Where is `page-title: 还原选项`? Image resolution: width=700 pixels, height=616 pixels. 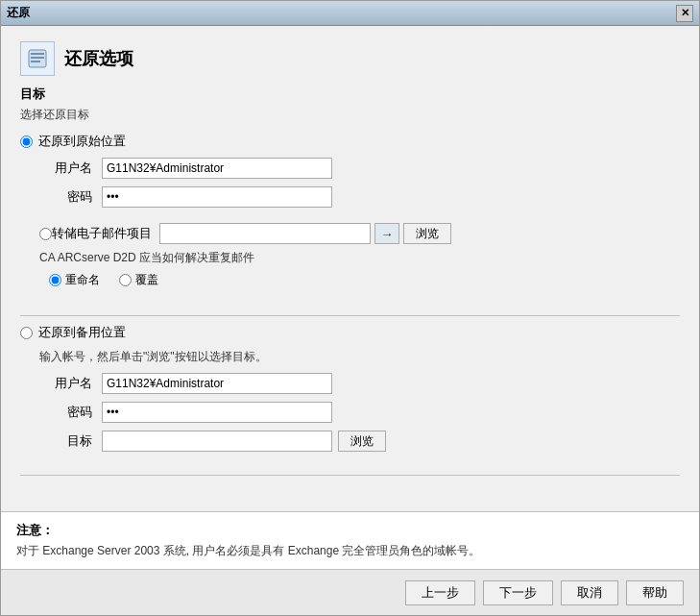 page-title: 还原选项 is located at coordinates (99, 59).